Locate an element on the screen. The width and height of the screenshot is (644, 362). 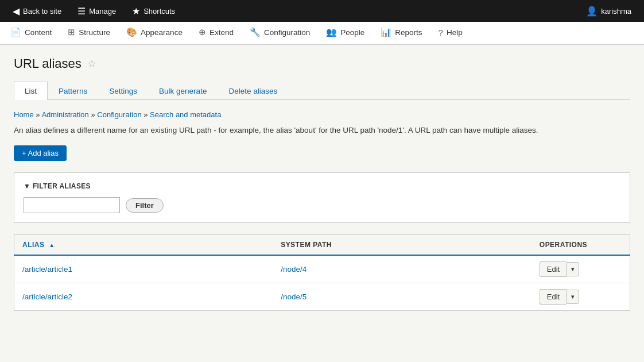
alias-link: /article/article2 is located at coordinates (47, 296).